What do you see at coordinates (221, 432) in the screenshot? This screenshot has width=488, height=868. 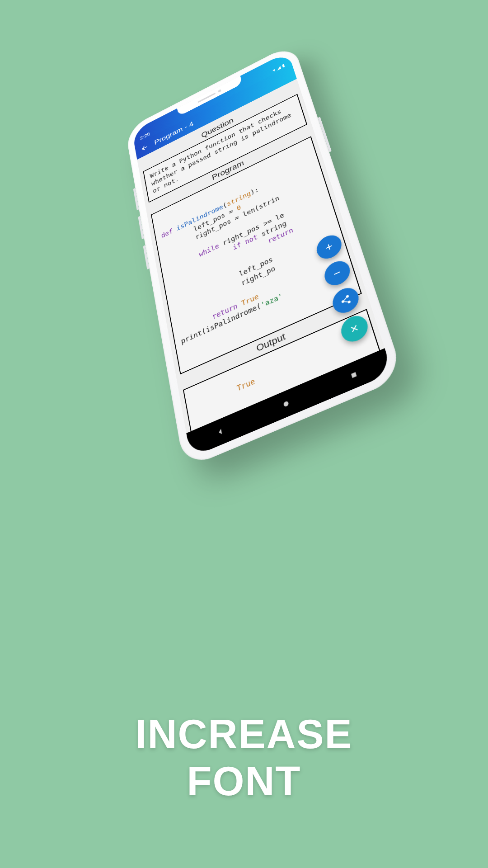 I see `nav-back-button` at bounding box center [221, 432].